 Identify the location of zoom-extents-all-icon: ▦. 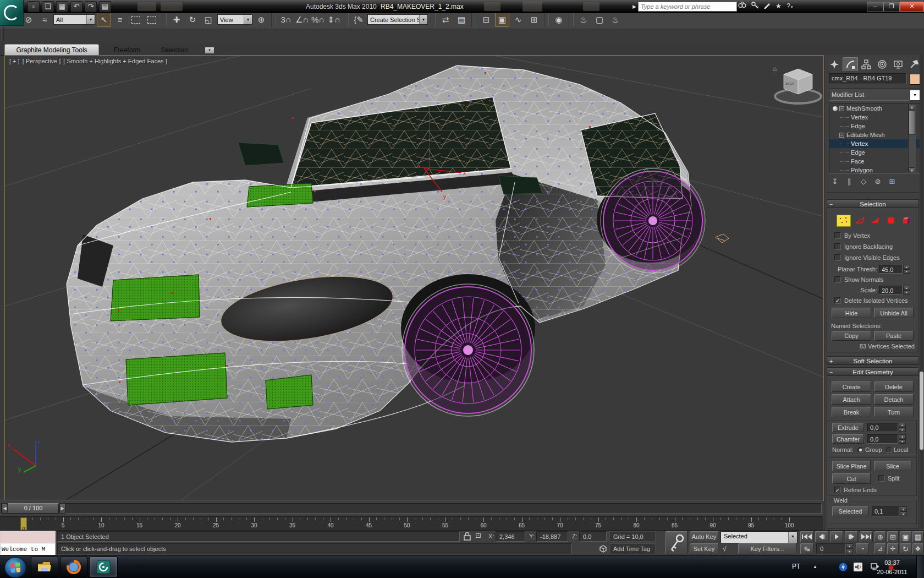
(918, 537).